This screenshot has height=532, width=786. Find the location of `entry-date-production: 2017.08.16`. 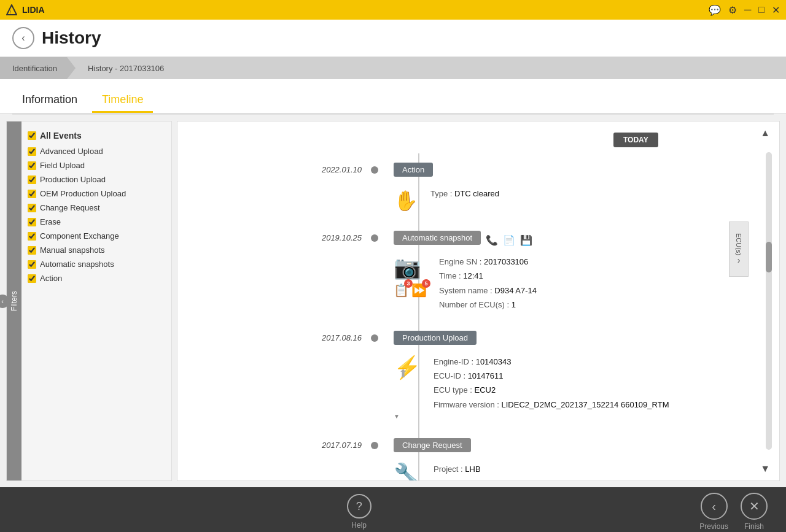

entry-date-production: 2017.08.16 is located at coordinates (276, 336).